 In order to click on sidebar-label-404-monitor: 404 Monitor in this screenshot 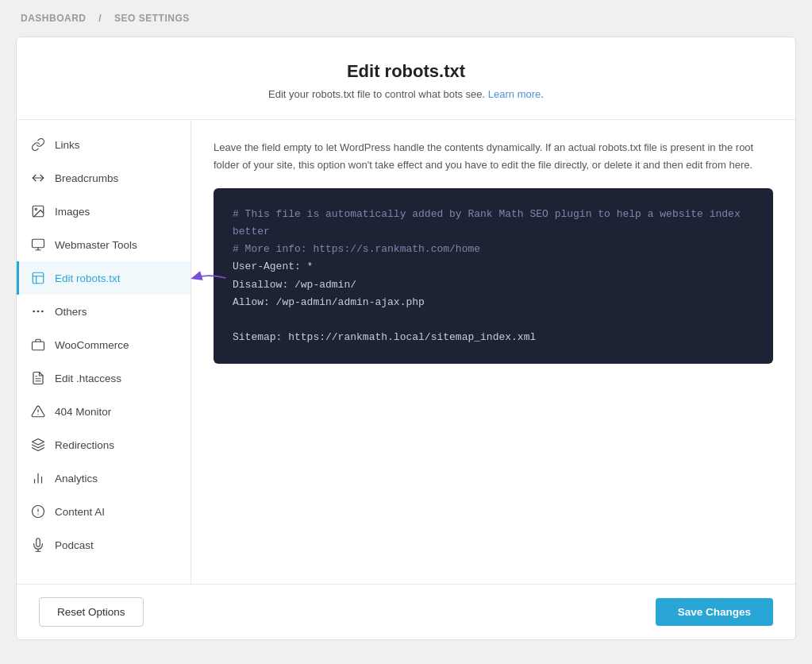, I will do `click(83, 411)`.